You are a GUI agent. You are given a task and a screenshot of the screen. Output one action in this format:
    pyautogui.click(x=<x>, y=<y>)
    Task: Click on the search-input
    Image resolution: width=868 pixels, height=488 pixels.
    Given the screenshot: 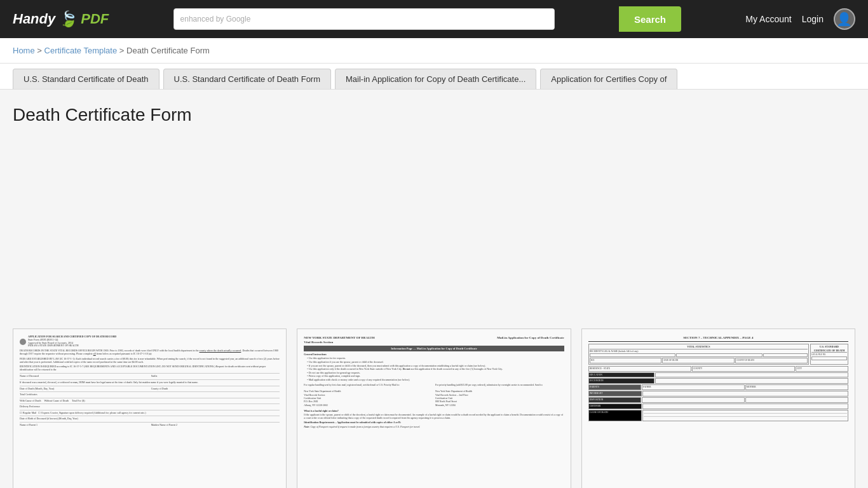 What is the action you would take?
    pyautogui.click(x=405, y=19)
    